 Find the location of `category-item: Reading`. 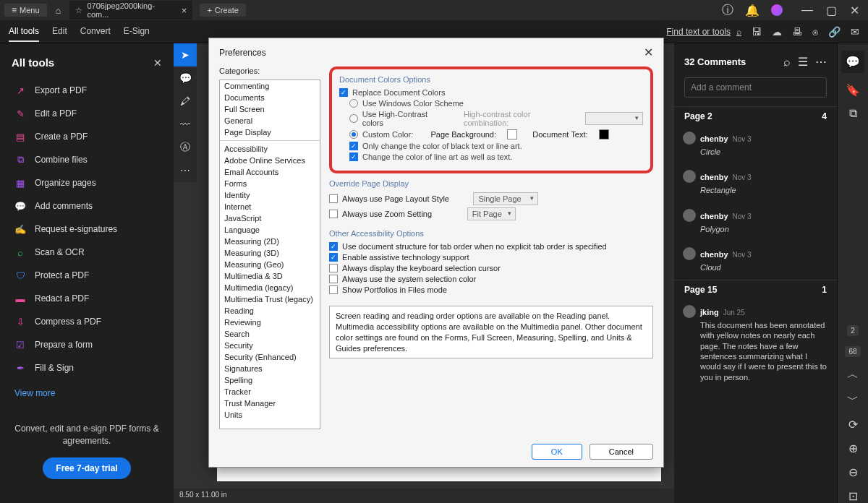

category-item: Reading is located at coordinates (270, 311).